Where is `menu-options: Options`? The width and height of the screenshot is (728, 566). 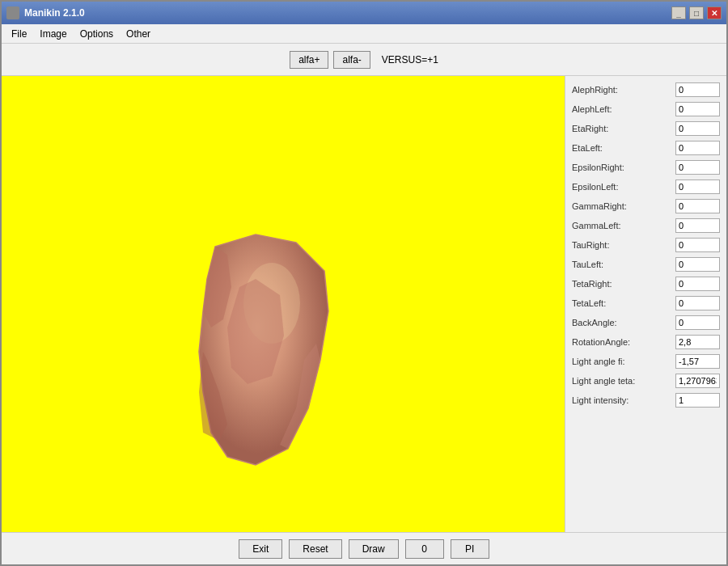 menu-options: Options is located at coordinates (97, 34).